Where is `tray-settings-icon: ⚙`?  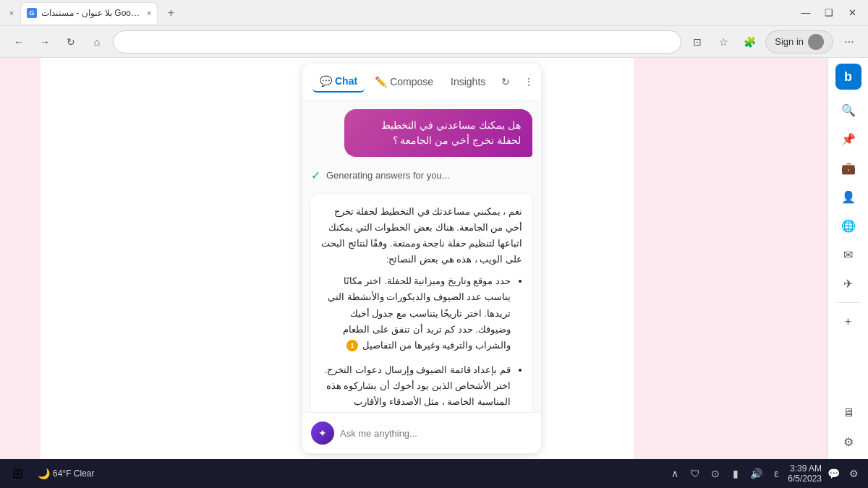 tray-settings-icon: ⚙ is located at coordinates (854, 474).